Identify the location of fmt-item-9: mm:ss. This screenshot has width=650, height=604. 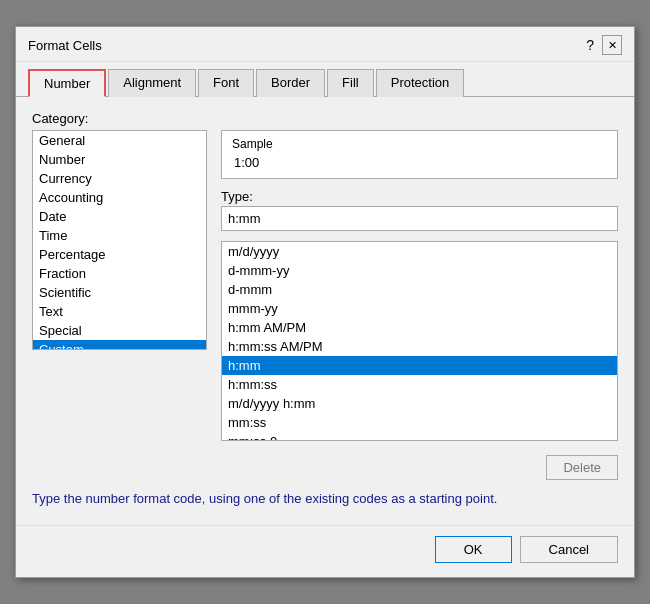
(420, 422).